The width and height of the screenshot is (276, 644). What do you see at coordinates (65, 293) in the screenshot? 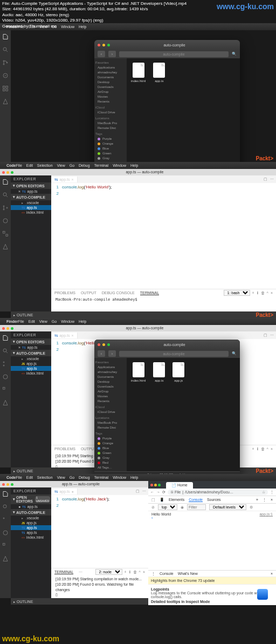
I see `panel-tab: PROBLEMS` at bounding box center [65, 293].